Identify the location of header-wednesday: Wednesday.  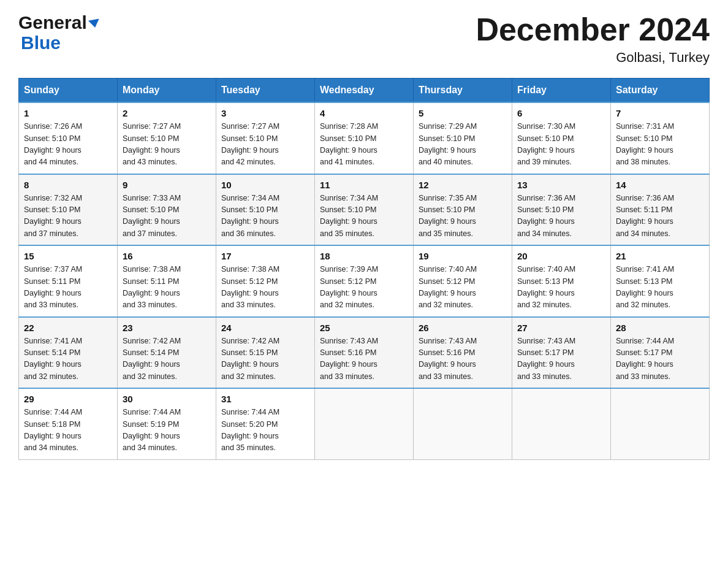
(364, 91).